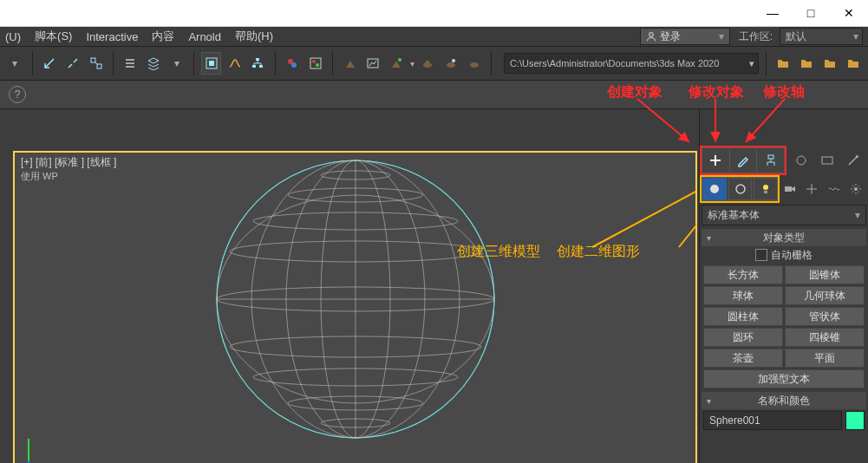 This screenshot has width=868, height=463. I want to click on workspace-label: 工作区:, so click(756, 36).